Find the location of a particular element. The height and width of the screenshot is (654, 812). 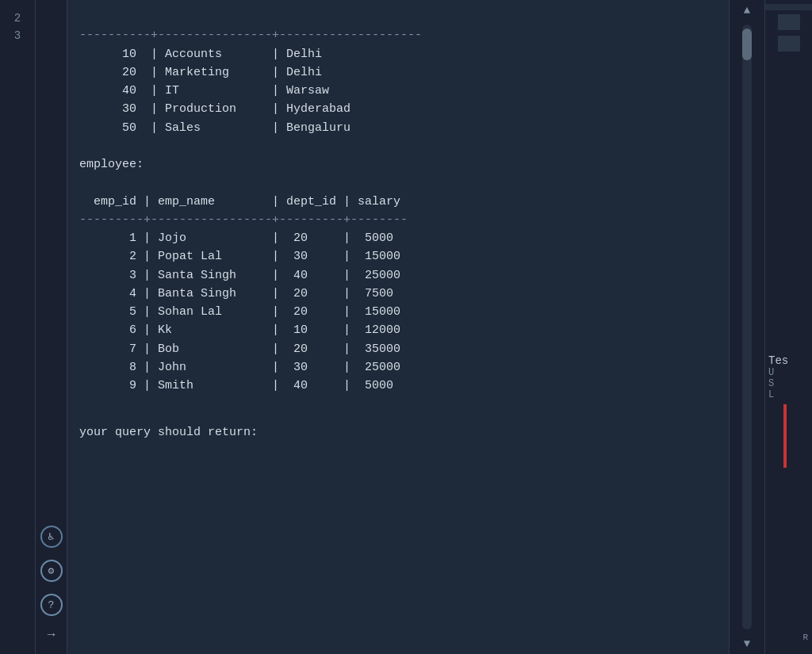

dept-row-1: 10 | Accounts | Delhi is located at coordinates (201, 54).